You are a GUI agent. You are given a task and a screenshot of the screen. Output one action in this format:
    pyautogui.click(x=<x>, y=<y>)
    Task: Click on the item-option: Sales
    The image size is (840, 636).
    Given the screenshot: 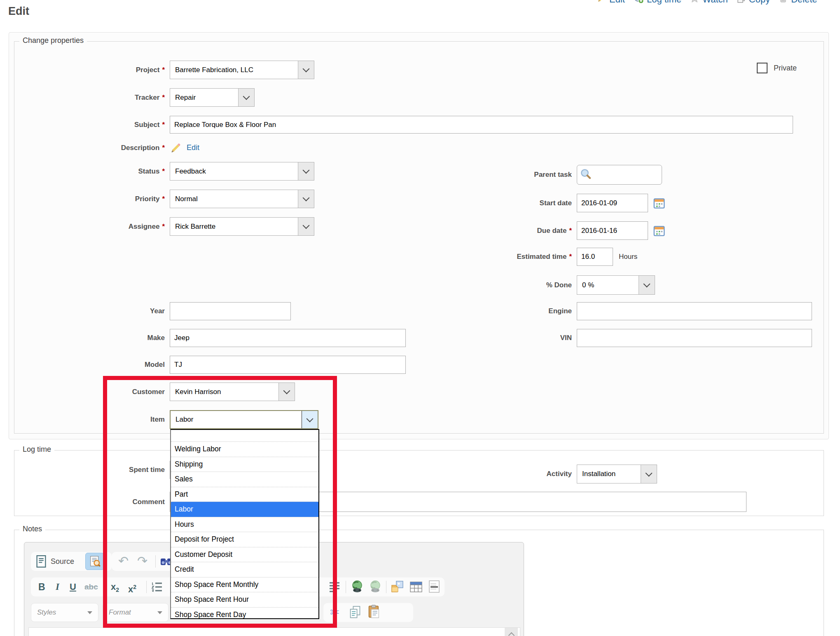 What is the action you would take?
    pyautogui.click(x=245, y=479)
    